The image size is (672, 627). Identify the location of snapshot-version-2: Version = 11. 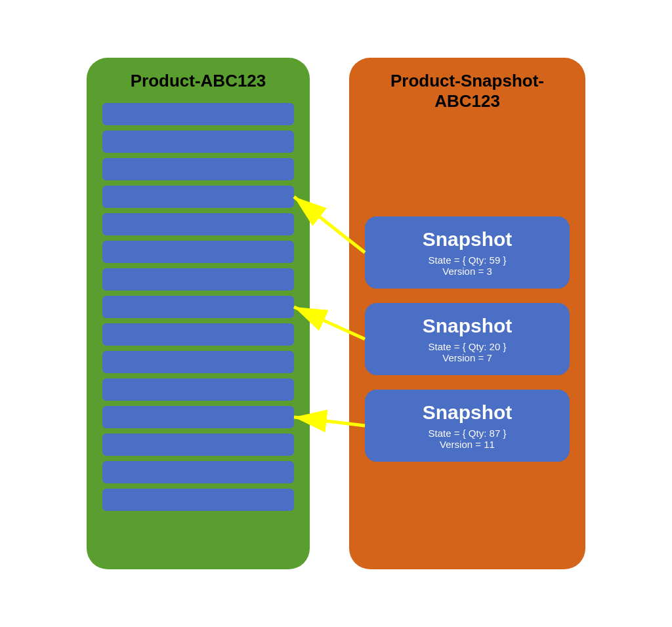
(467, 445).